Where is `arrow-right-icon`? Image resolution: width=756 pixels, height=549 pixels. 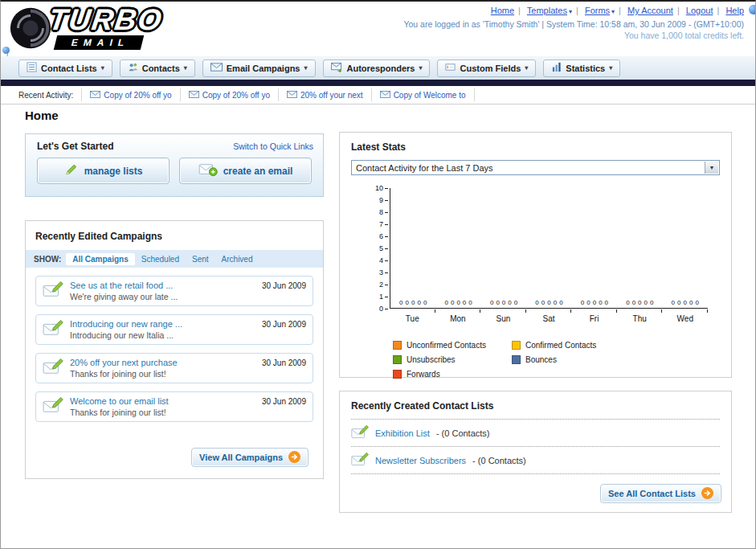
arrow-right-icon is located at coordinates (707, 494).